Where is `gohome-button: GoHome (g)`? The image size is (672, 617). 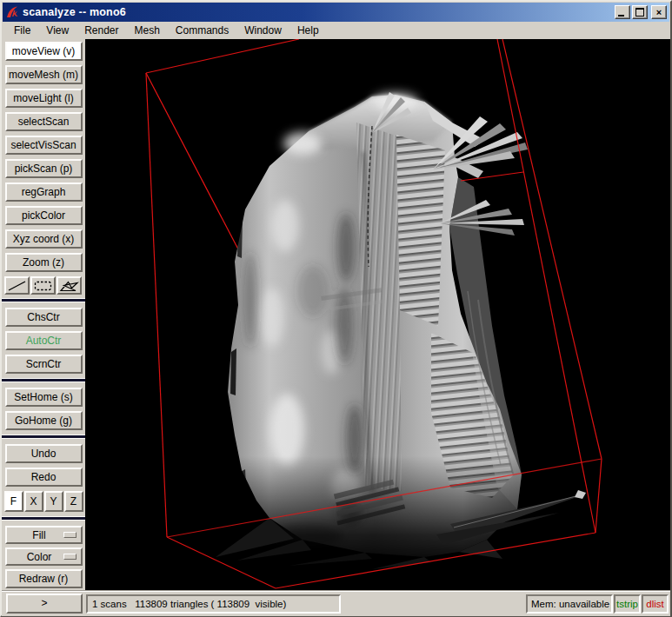 gohome-button: GoHome (g) is located at coordinates (43, 421).